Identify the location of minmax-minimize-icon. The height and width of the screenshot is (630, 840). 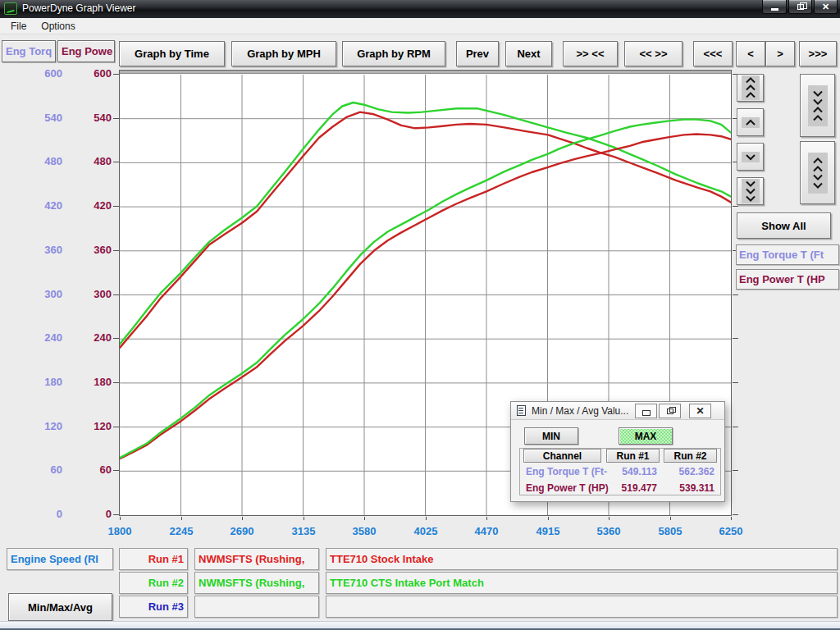
(646, 413).